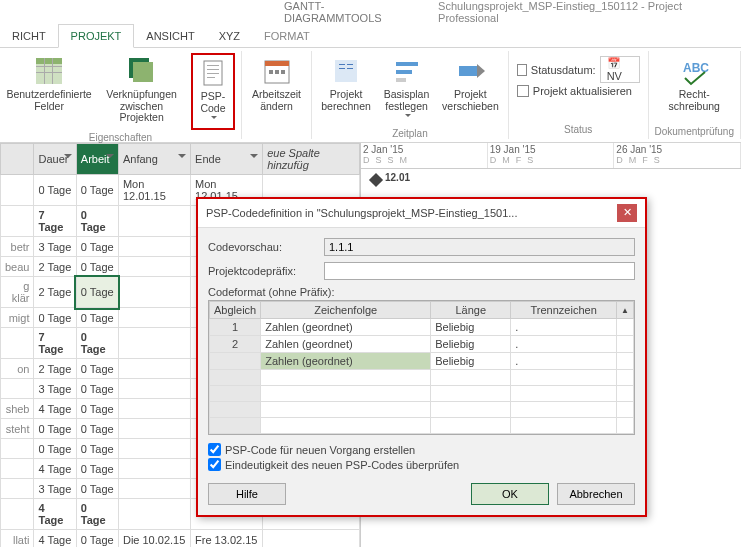 This screenshot has width=741, height=549. I want to click on status-date-row: Statusdatum: 📅 NV, so click(578, 70).